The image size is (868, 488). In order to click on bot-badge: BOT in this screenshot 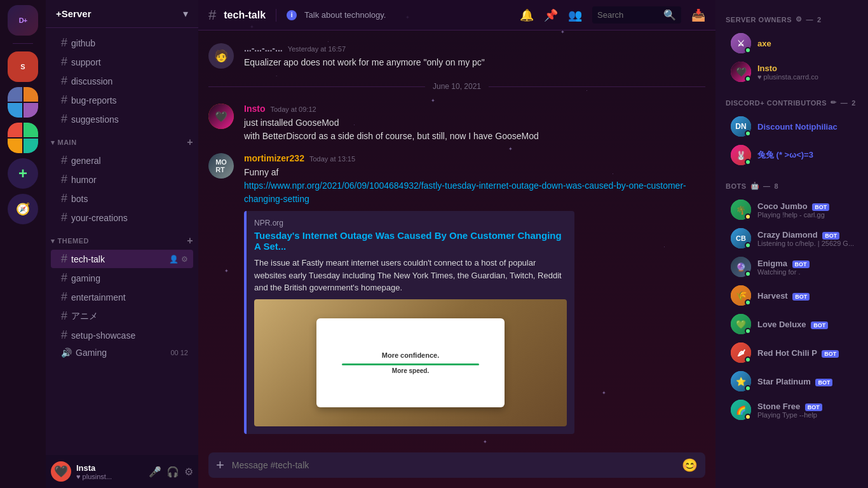, I will do `click(824, 383)`.